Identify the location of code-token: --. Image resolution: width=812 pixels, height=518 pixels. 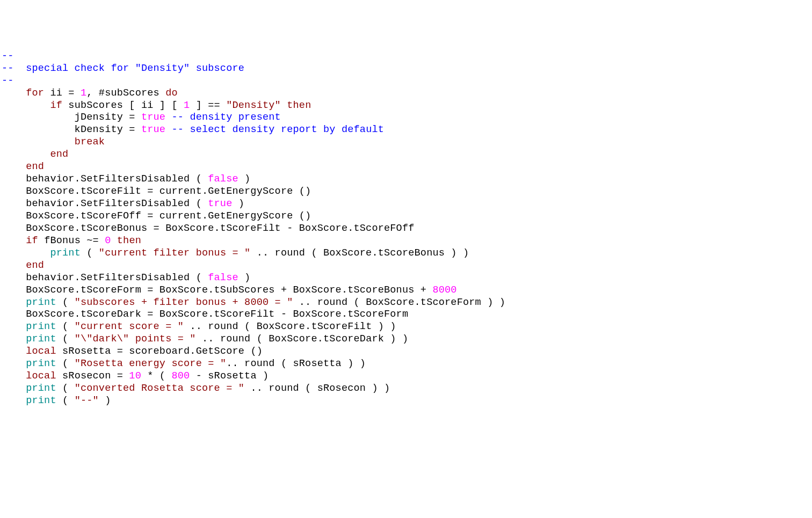
(8, 81).